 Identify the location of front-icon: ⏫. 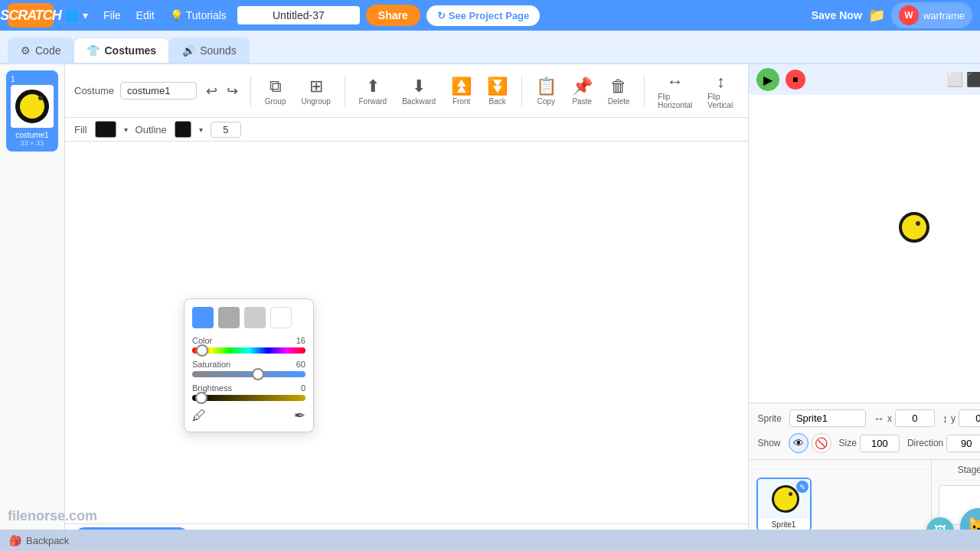
(461, 86).